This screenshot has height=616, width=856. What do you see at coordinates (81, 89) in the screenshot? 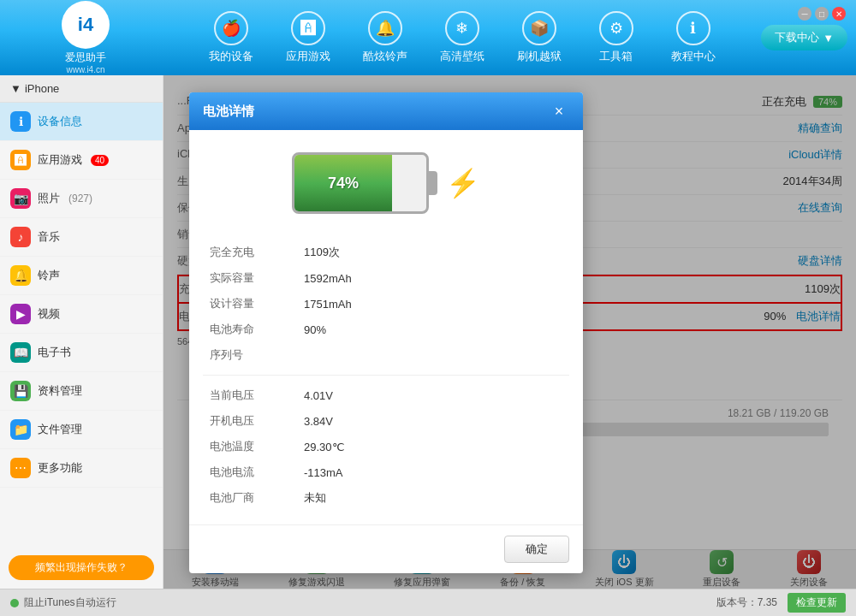
I see `sidebar-device: ▼ iPhone` at bounding box center [81, 89].